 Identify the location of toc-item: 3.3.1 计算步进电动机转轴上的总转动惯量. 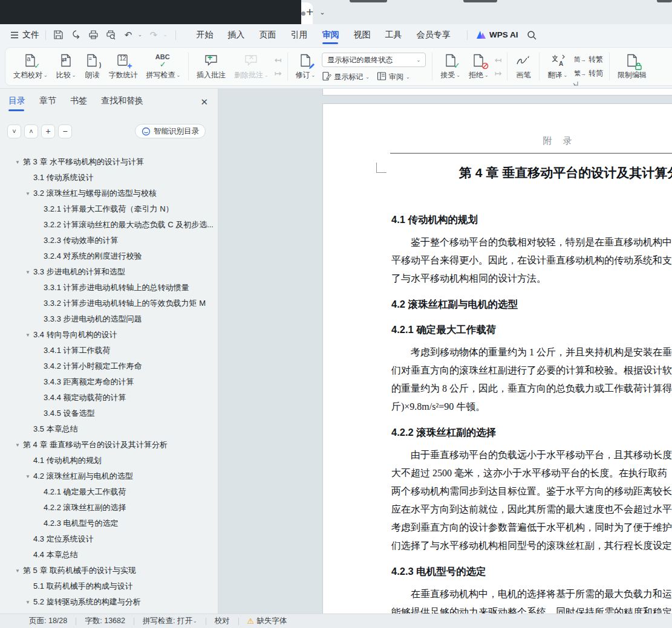
(109, 288).